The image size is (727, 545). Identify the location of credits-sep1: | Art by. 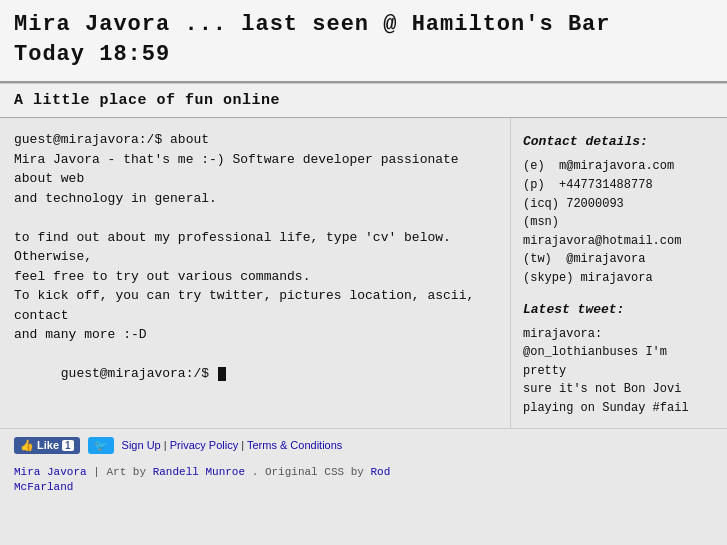
(122, 472).